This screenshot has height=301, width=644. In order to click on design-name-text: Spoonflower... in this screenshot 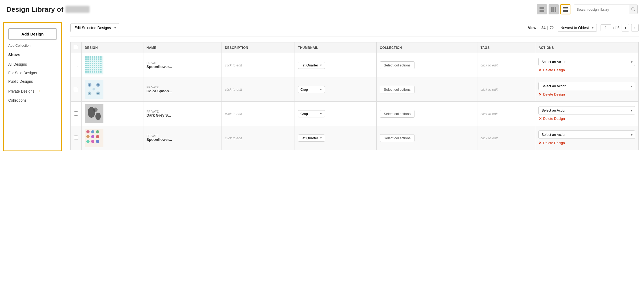, I will do `click(182, 67)`.